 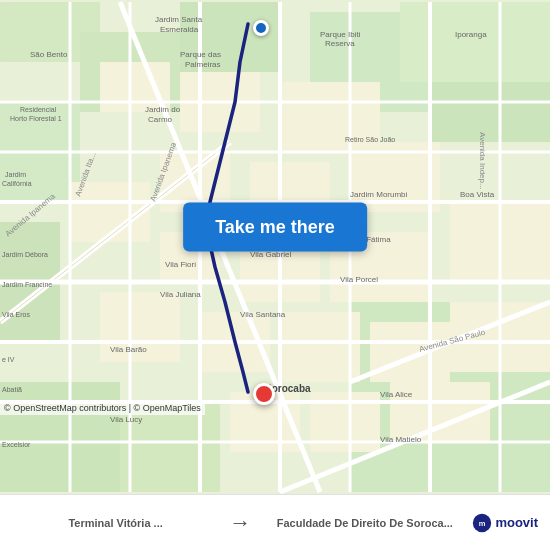 I want to click on svg-text: Palmeiras, so click(x=203, y=64).